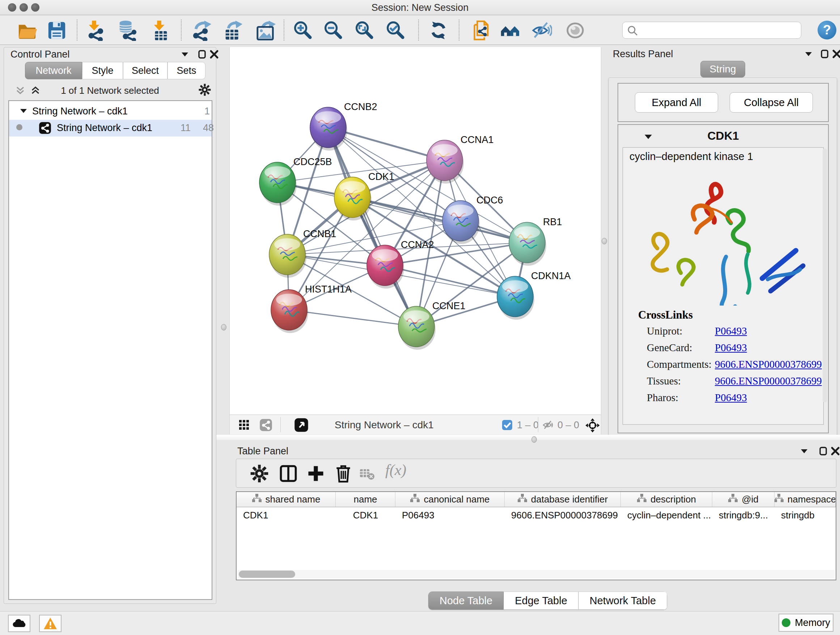 The image size is (840, 635). Describe the element at coordinates (24, 112) in the screenshot. I see `tree-expand-icon` at that location.